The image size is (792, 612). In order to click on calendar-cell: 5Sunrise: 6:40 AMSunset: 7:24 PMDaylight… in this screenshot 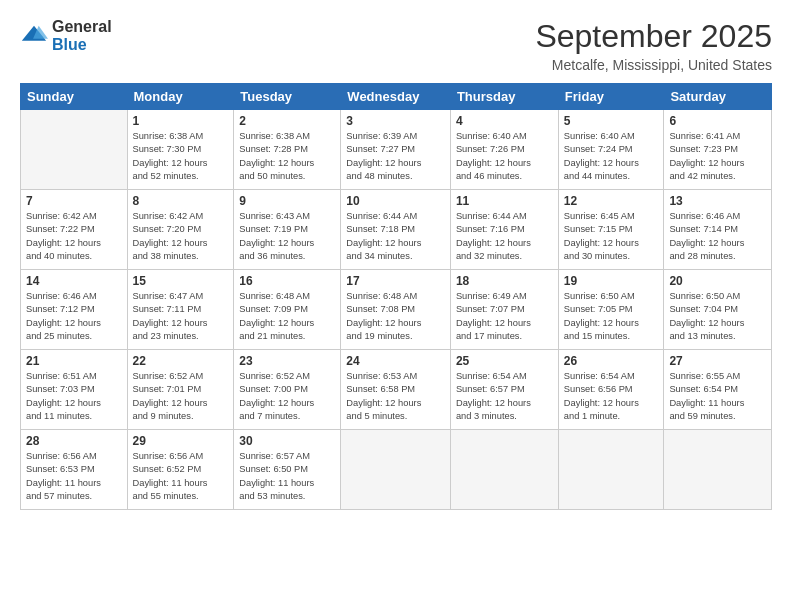, I will do `click(611, 150)`.